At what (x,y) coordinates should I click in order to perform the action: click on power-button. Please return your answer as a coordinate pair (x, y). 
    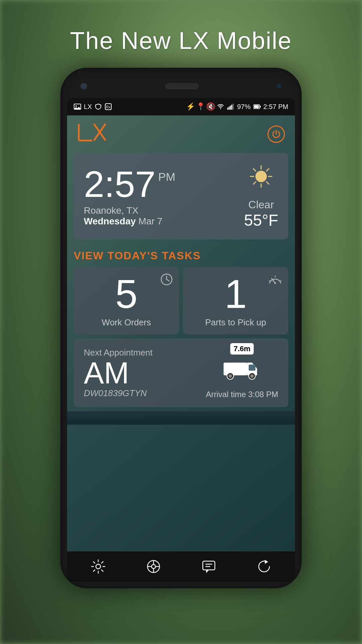
    Looking at the image, I should click on (276, 134).